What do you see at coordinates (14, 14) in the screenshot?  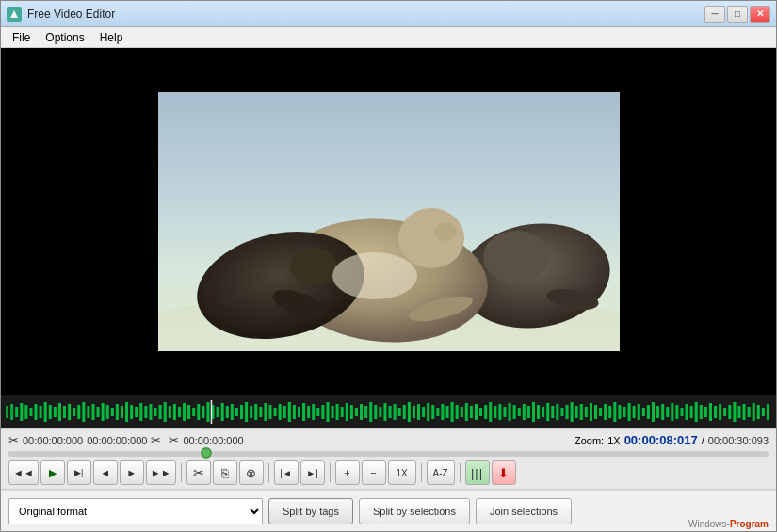 I see `app-icon` at bounding box center [14, 14].